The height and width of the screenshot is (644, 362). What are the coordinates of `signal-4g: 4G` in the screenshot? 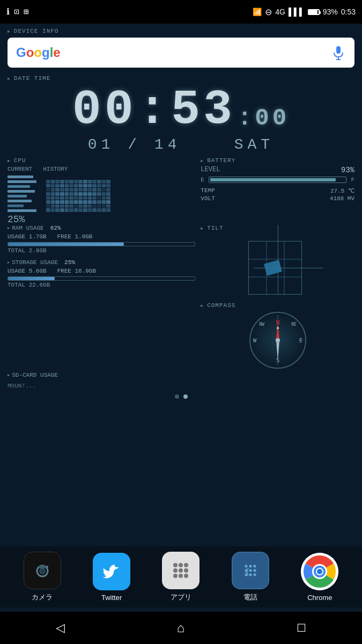 It's located at (280, 12).